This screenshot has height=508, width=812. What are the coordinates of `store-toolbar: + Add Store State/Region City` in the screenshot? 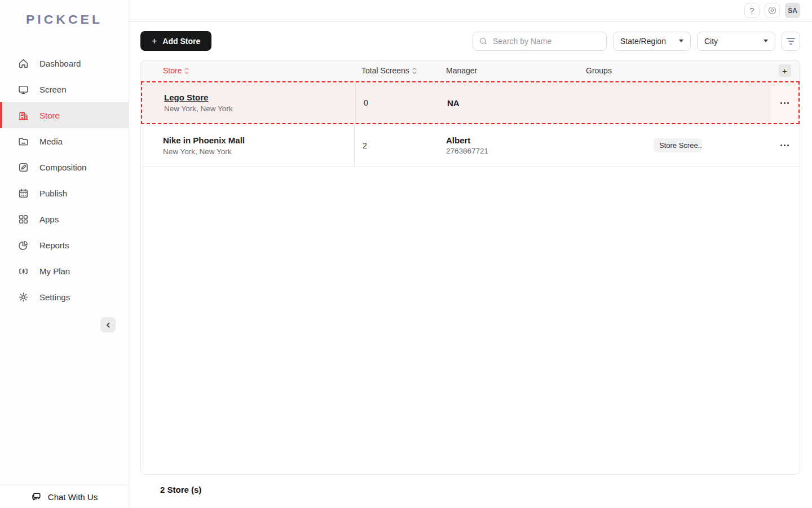 It's located at (470, 41).